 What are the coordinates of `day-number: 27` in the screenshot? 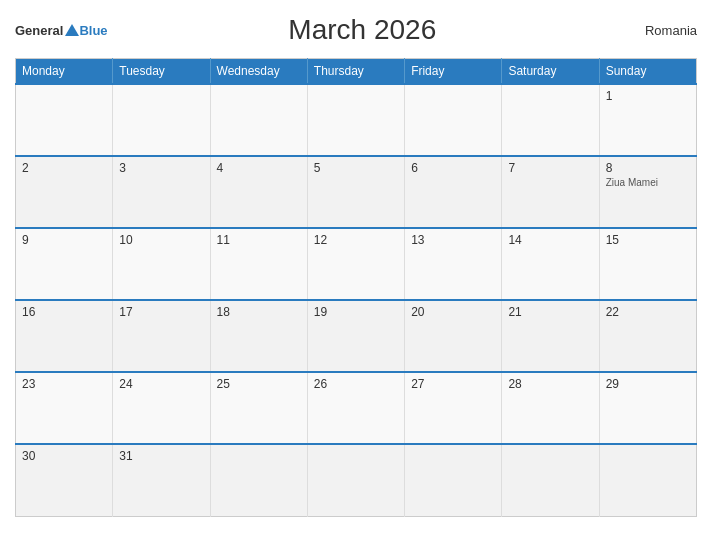 It's located at (453, 384).